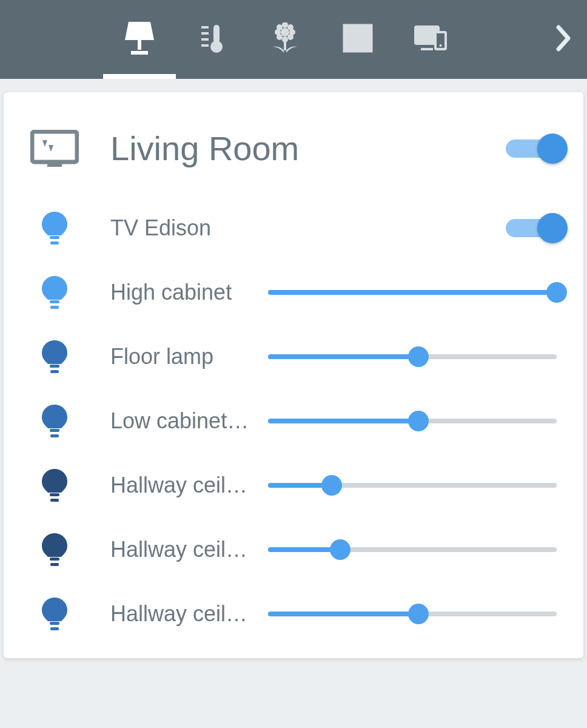 The image size is (587, 728). I want to click on room-header: Living Room, so click(294, 148).